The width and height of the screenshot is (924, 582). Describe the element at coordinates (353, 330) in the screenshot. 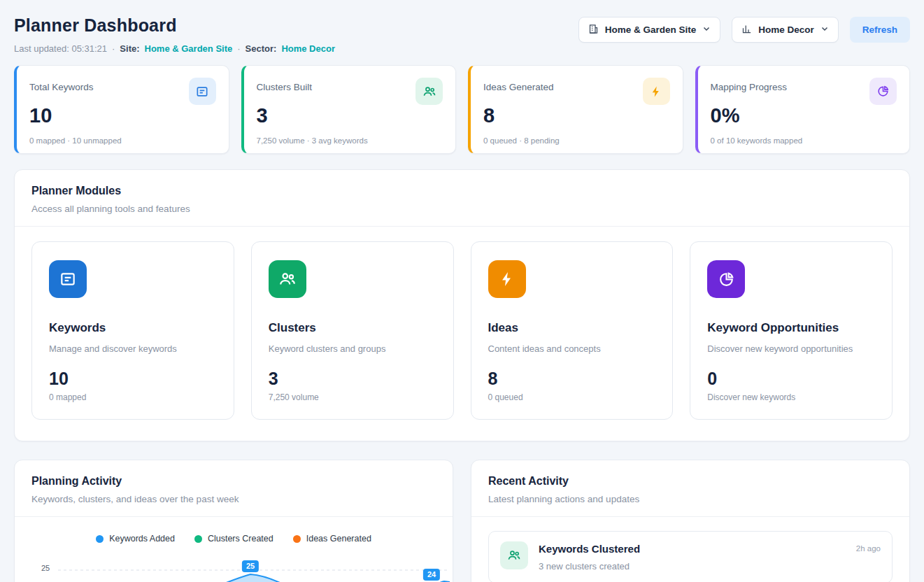

I see `module-card-clusters: Clusters Keyword clusters and groups 3 7…` at that location.